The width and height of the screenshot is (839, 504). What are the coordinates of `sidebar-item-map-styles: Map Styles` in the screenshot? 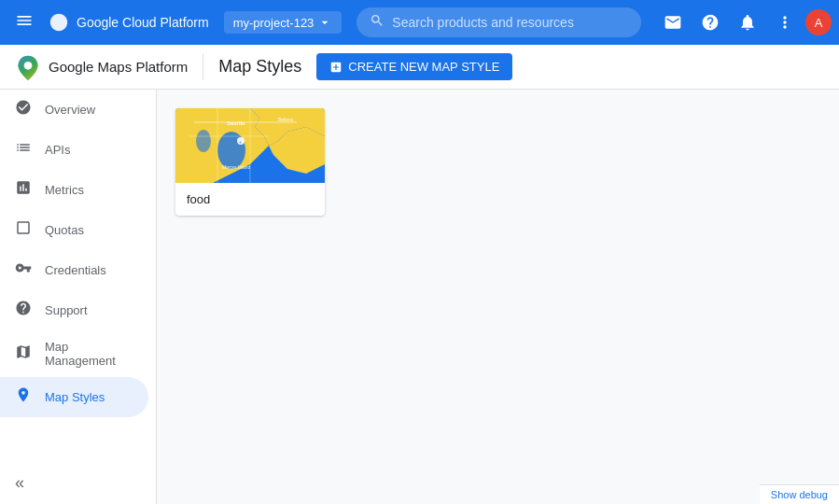 It's located at (75, 398).